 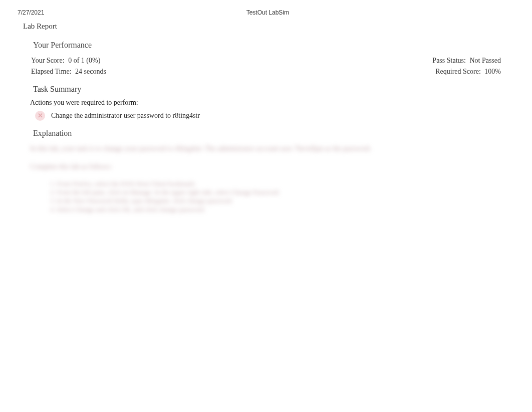 I want to click on perf-left-column: Your Score: 0 of 1 (0%) Elapsed Time: 24…, so click(x=69, y=66).